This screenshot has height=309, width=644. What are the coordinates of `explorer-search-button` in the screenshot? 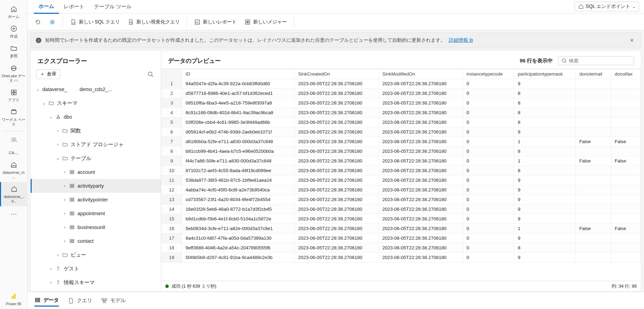 It's located at (150, 74).